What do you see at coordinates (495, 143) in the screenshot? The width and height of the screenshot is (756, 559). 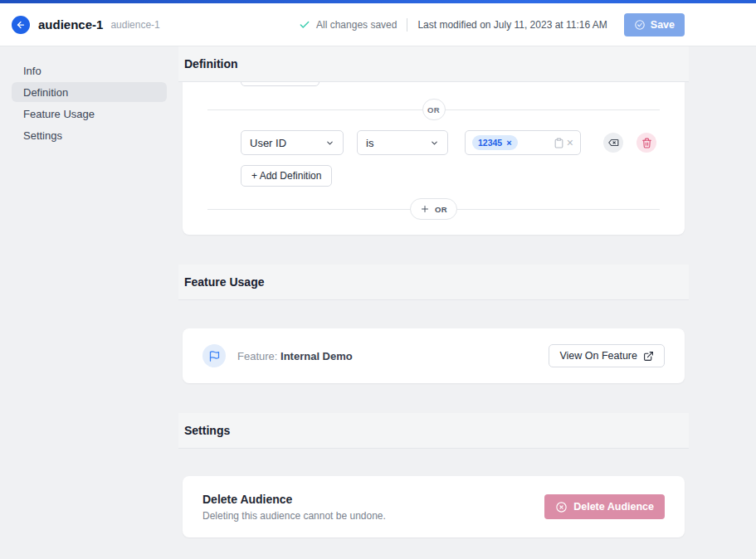 I see `value-tag: 12345 ×` at bounding box center [495, 143].